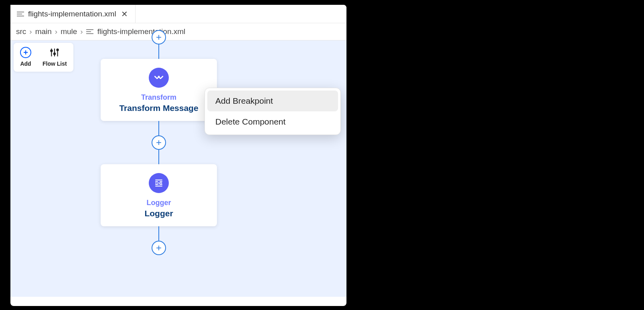 The image size is (644, 310). I want to click on node-name-label: Transform Message, so click(159, 108).